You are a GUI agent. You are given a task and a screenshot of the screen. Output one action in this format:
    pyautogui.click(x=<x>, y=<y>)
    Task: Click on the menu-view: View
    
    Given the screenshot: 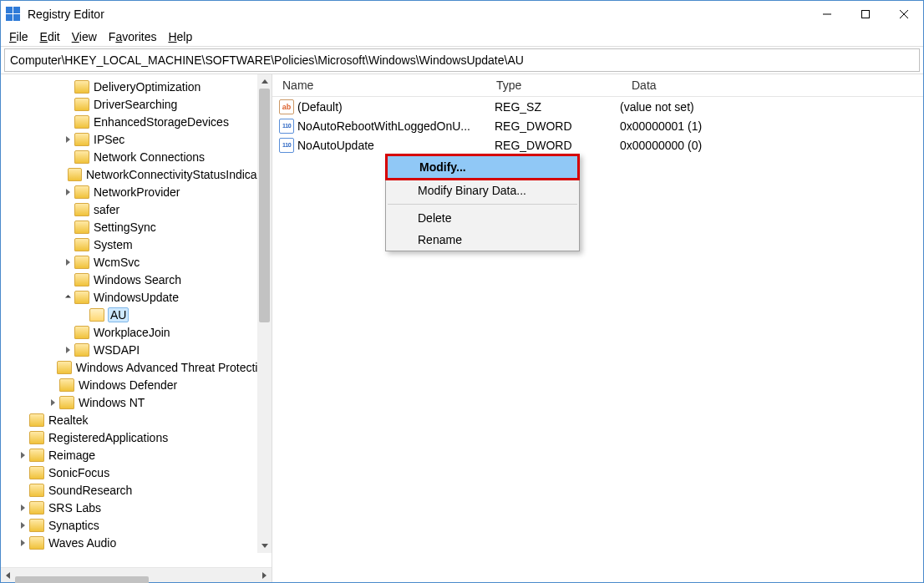 What is the action you would take?
    pyautogui.click(x=84, y=37)
    